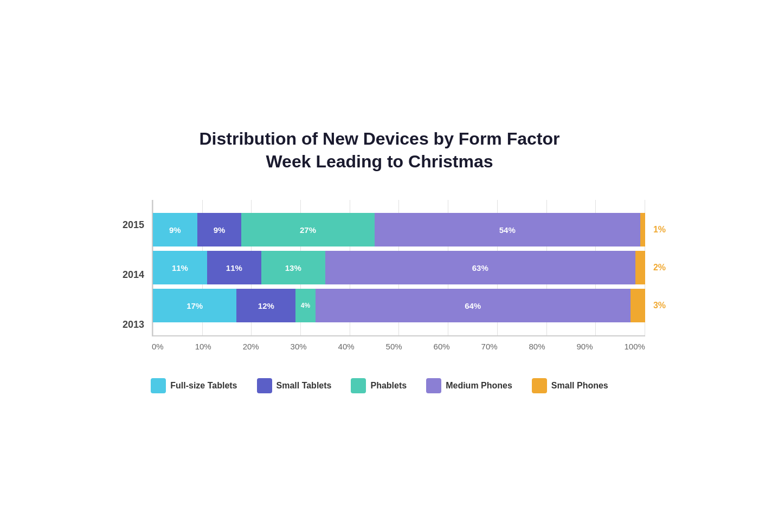 The image size is (759, 532). What do you see at coordinates (380, 386) in the screenshot?
I see `legend: Full-size TabletsSmall TabletsPhabletsMe…` at bounding box center [380, 386].